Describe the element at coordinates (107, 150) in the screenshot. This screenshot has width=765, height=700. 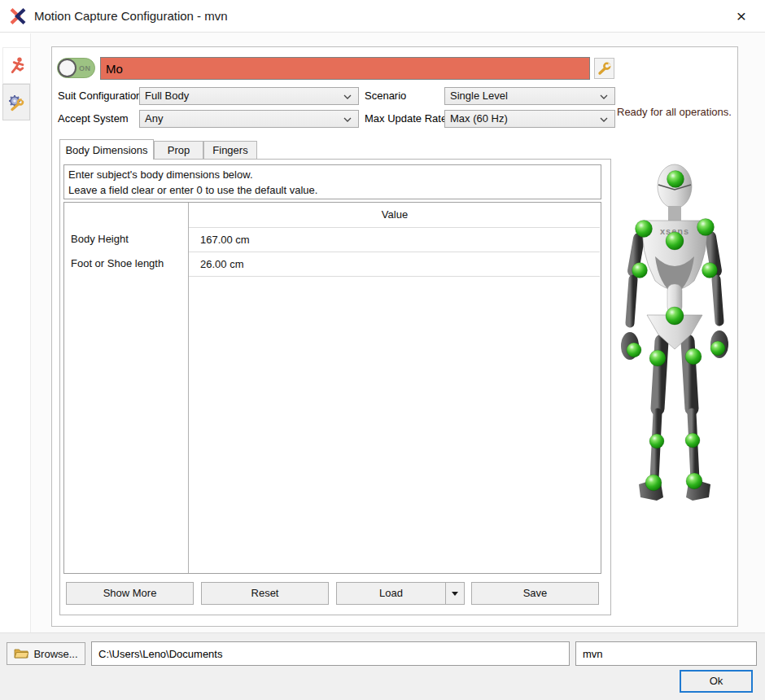
I see `tab-body-dimensions: Body Dimensions` at that location.